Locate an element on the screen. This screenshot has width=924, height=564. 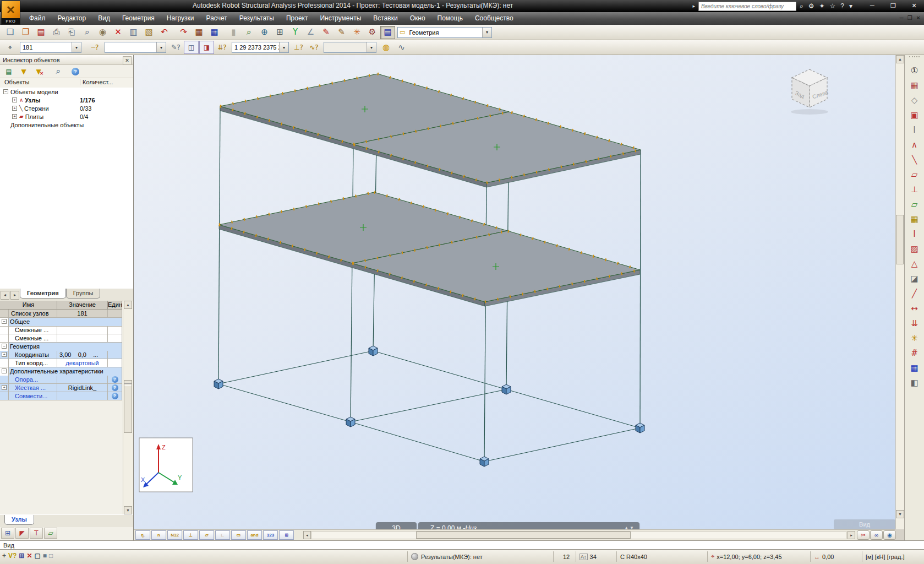
measure-button: ∠ is located at coordinates (310, 32).